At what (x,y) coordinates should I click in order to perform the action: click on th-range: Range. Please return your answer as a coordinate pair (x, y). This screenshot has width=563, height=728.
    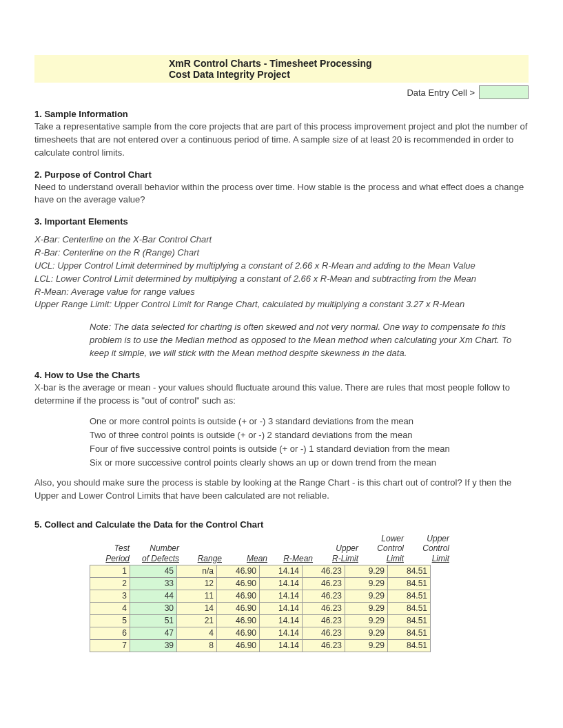
    Looking at the image, I should click on (203, 550).